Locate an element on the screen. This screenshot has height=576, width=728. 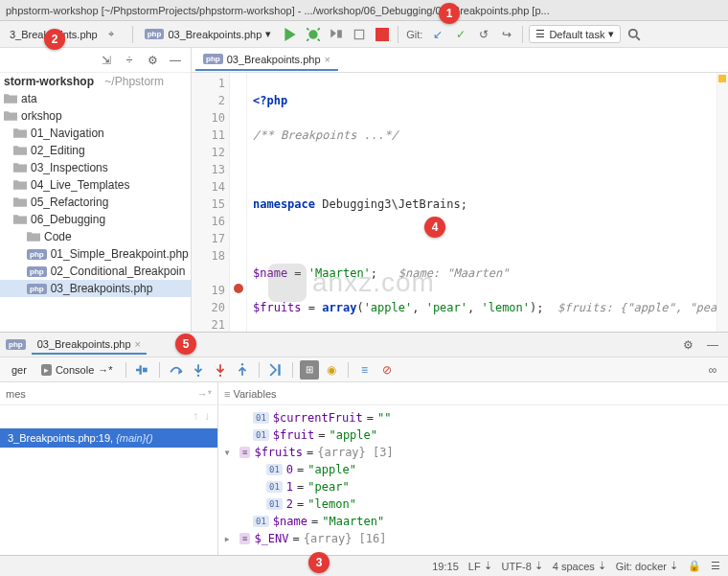
nav-tab-target-icon: ⌖ is located at coordinates (111, 35).